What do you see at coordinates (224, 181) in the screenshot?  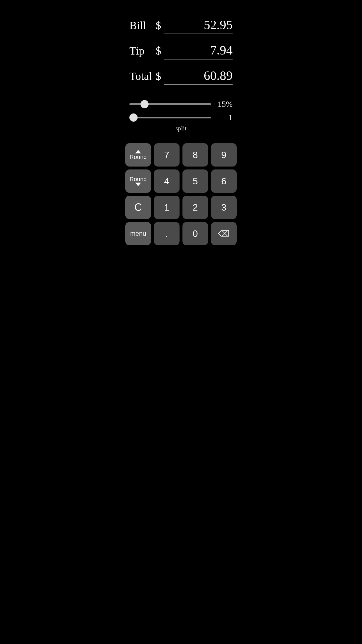 I see `key-6-button: 6` at bounding box center [224, 181].